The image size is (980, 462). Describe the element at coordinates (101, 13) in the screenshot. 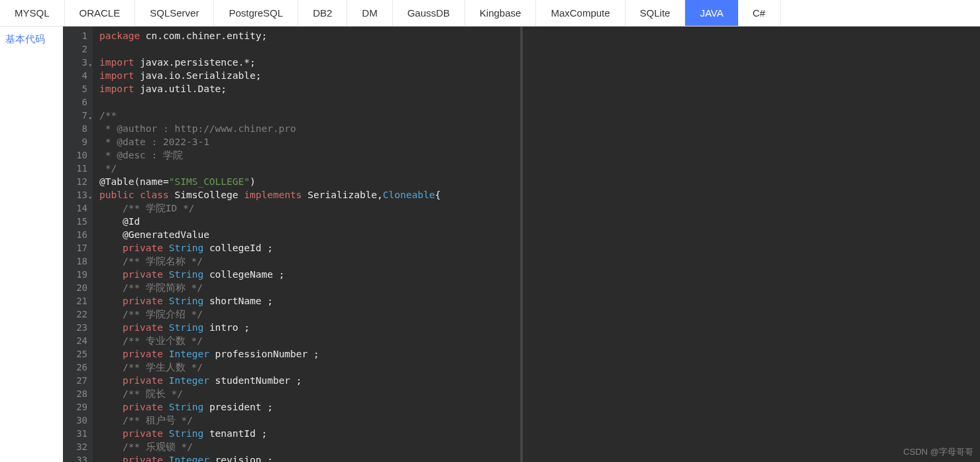

I see `tab-oracle: ORACLE` at that location.